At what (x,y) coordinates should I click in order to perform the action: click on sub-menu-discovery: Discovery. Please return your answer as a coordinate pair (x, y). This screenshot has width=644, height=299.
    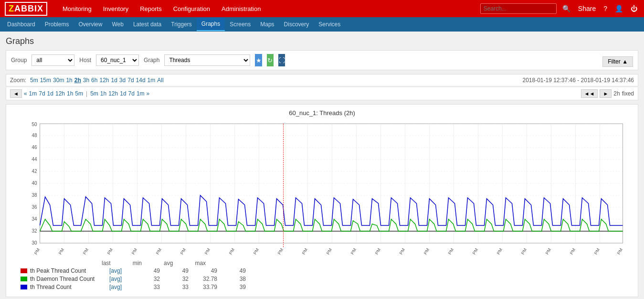
    Looking at the image, I should click on (297, 24).